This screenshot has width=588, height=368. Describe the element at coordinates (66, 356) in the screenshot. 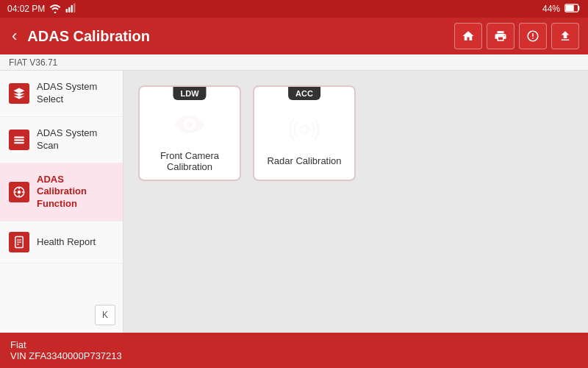

I see `vehicle-vin: VIN ZFA3340000P737213` at that location.